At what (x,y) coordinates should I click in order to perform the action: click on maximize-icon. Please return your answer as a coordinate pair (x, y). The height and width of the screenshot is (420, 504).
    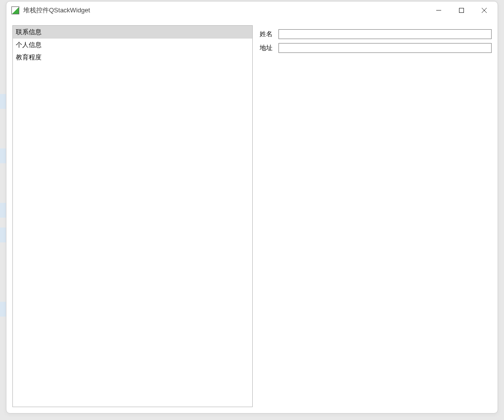
    Looking at the image, I should click on (461, 10).